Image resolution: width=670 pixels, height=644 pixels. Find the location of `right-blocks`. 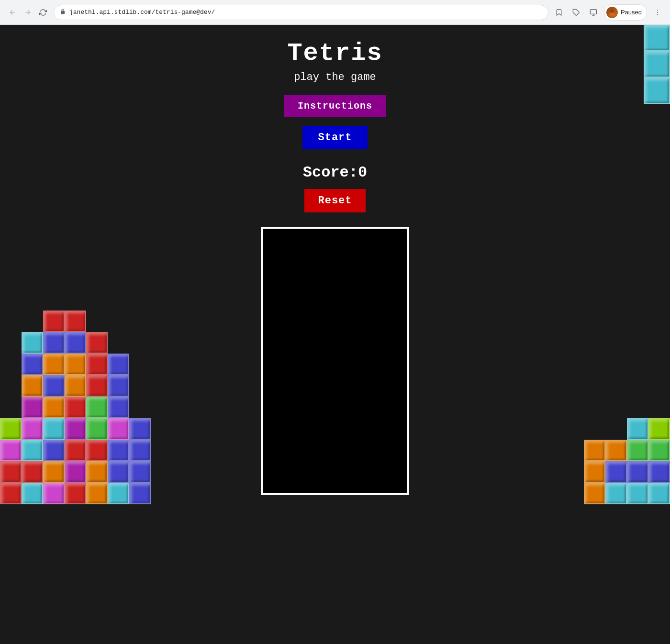

right-blocks is located at coordinates (627, 461).